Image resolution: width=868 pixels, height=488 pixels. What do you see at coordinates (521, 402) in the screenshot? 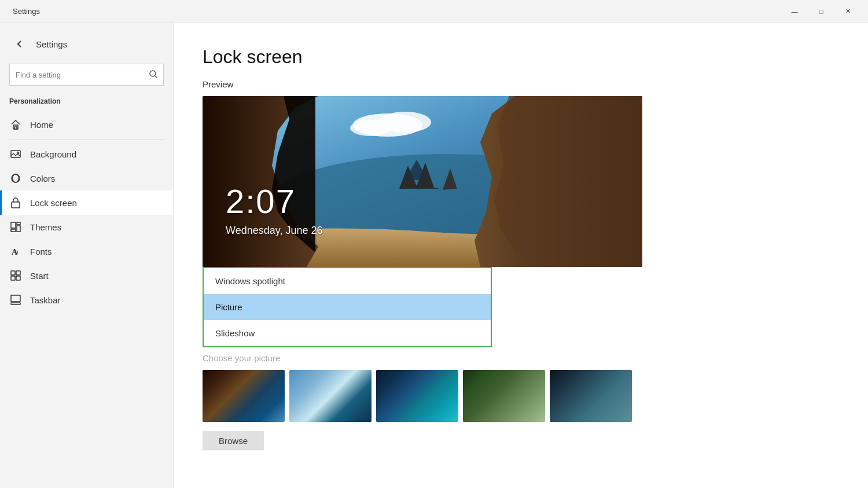
I see `bottom-section: Choose your picture Browse` at bounding box center [521, 402].